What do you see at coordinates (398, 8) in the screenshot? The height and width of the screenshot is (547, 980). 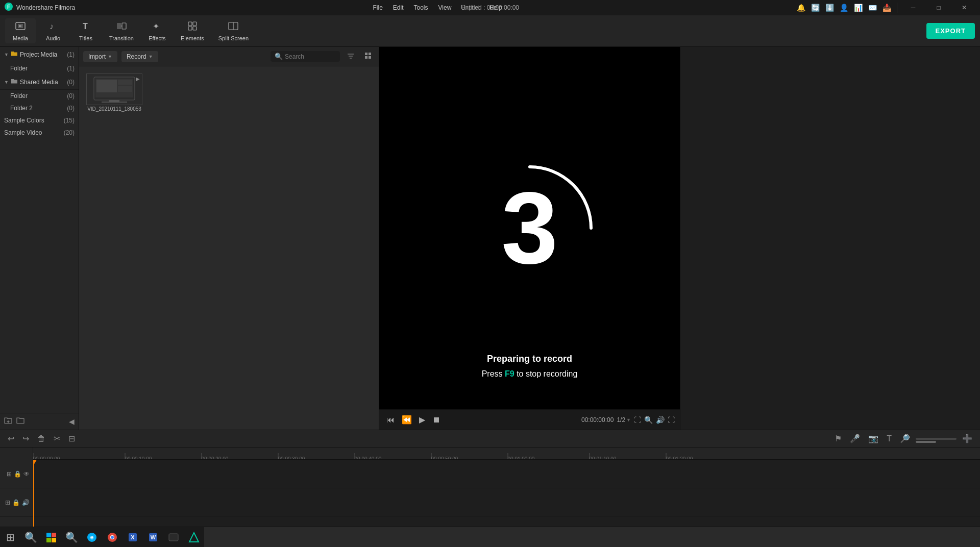 I see `menu-edit: Edit` at bounding box center [398, 8].